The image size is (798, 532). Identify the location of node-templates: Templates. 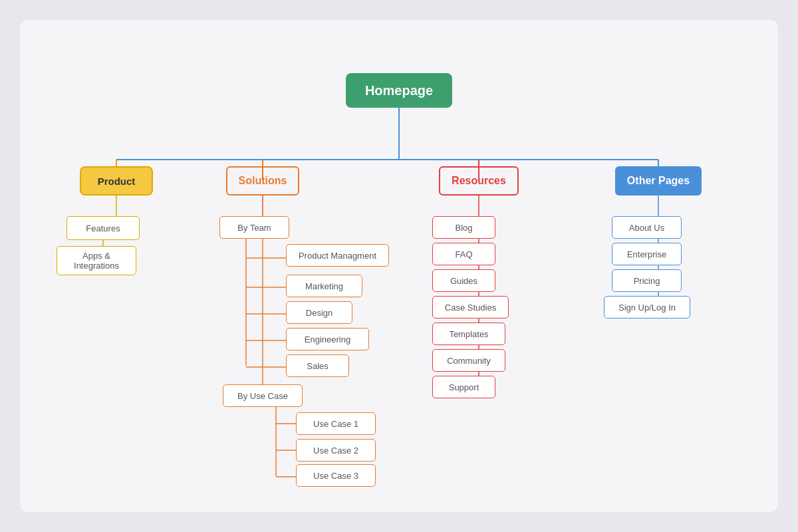
(469, 334).